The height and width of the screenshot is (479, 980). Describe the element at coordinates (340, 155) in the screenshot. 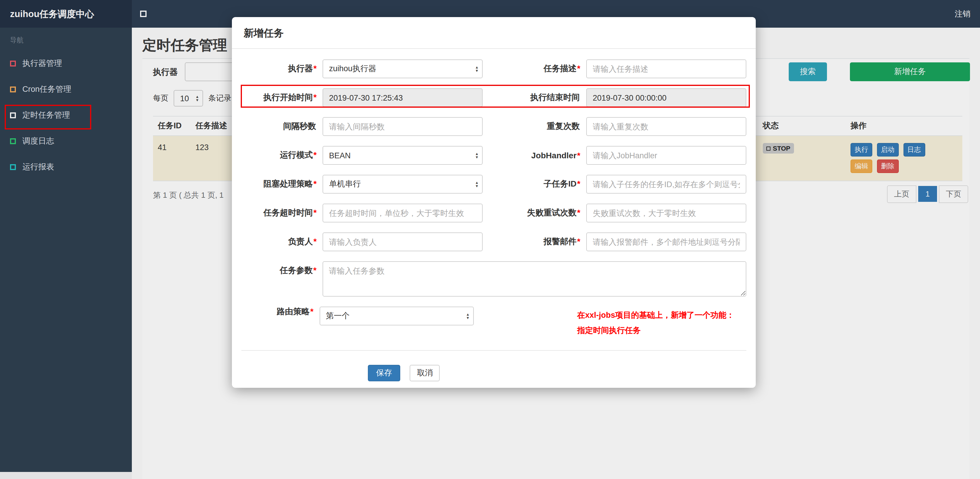

I see `run-mode-select-value: BEAN` at that location.